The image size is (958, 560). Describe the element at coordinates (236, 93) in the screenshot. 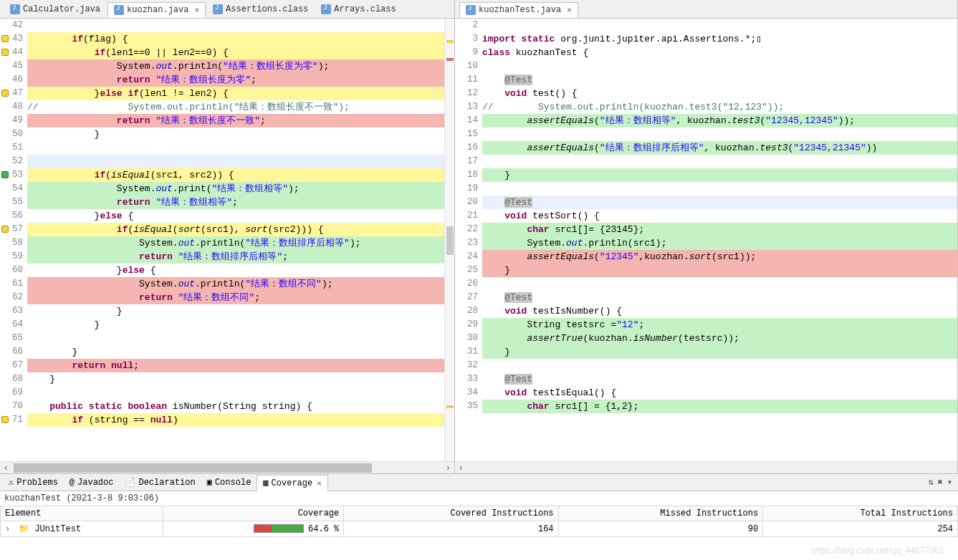

I see `code-line: }else if(len1 != len2) {` at that location.